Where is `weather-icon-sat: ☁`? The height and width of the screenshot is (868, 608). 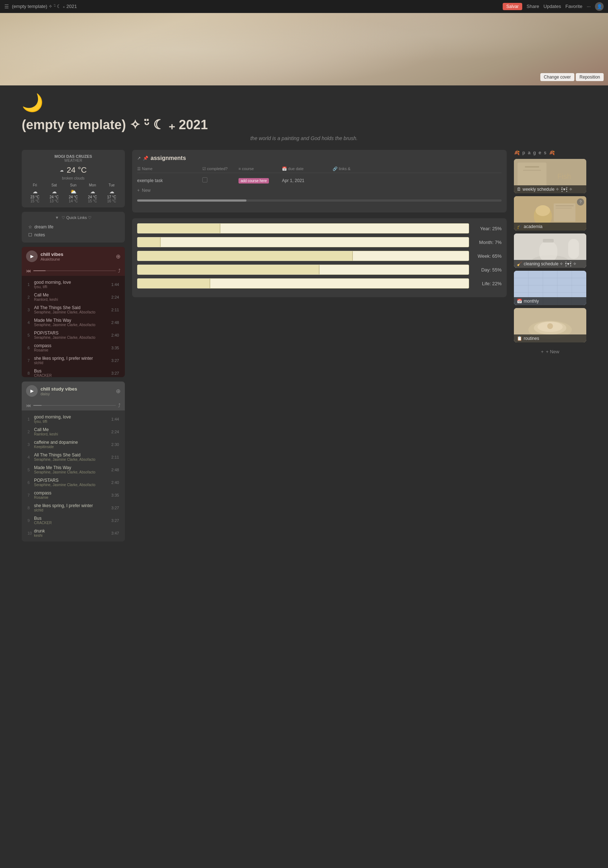 weather-icon-sat: ☁ is located at coordinates (54, 191).